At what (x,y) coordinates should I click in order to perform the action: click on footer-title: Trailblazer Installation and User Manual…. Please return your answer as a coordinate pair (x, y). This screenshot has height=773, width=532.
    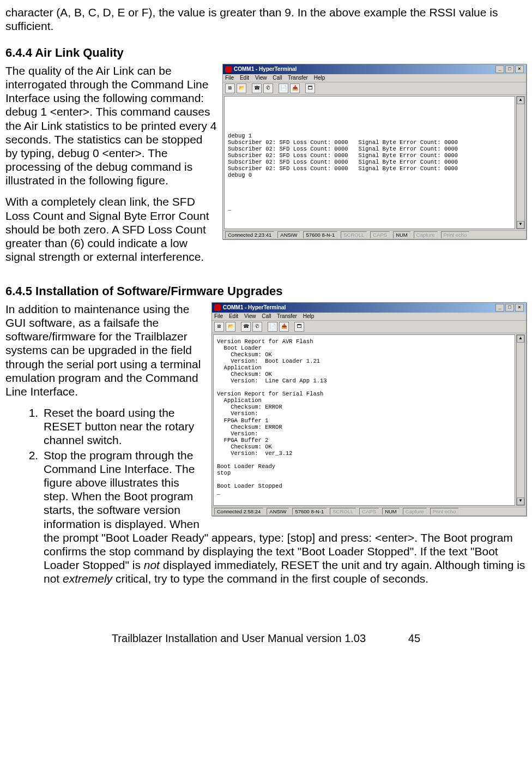
    Looking at the image, I should click on (239, 638).